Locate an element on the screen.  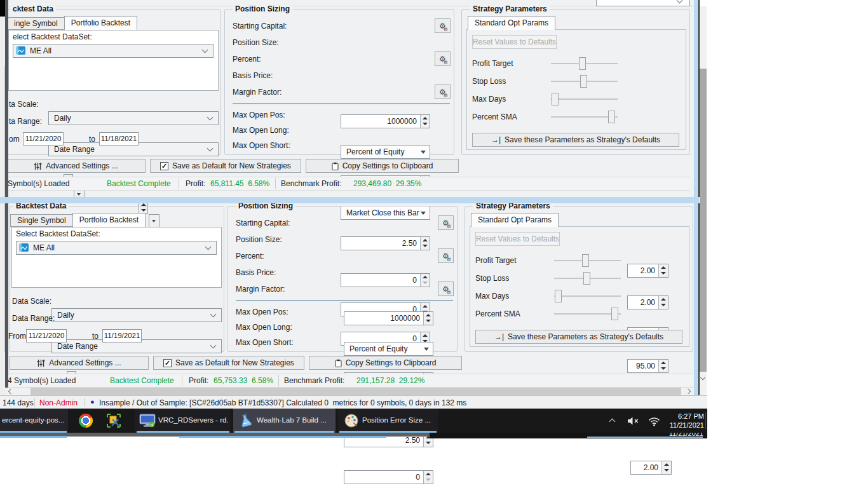
taskbar-button-label: VRC_RDServers - rd... is located at coordinates (193, 420).